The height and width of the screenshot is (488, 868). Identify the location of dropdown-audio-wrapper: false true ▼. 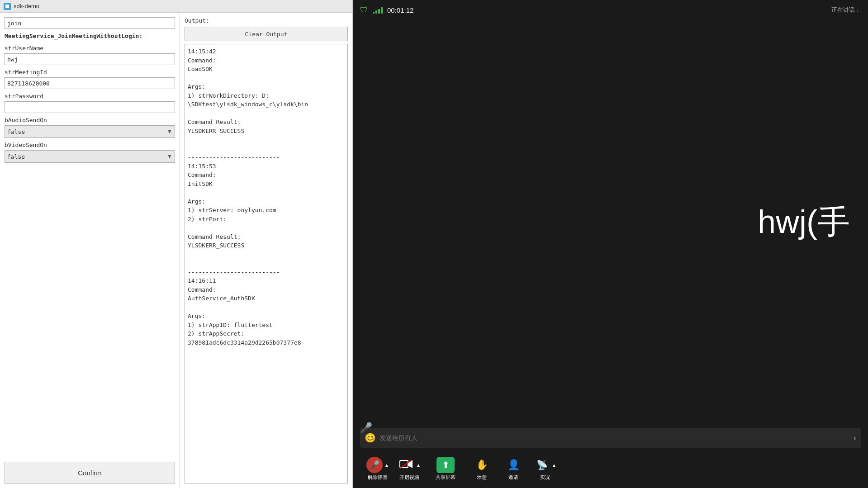
(90, 132).